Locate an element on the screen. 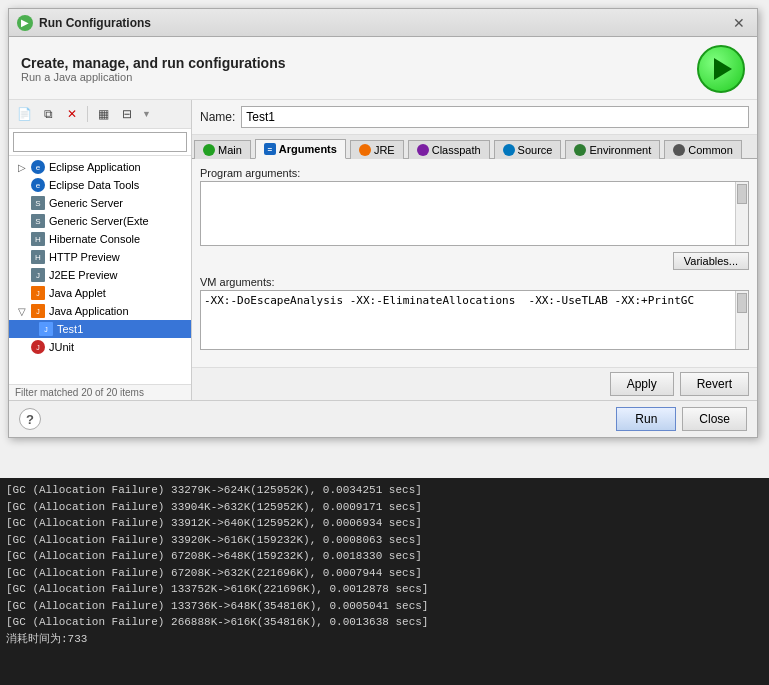 This screenshot has height=685, width=769. tab-arguments: = Arguments is located at coordinates (300, 149).